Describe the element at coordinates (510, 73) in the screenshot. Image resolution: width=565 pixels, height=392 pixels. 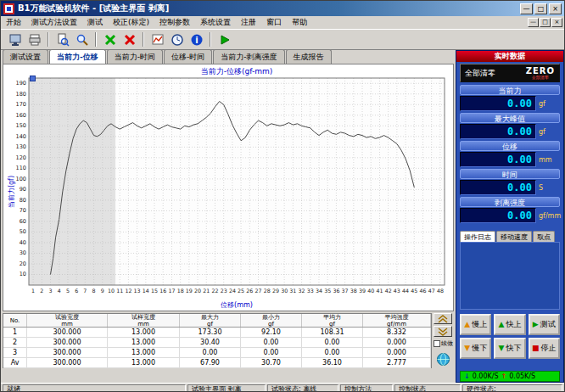
I see `zero-all-button: 全部清零 ZERO 全部清零` at that location.